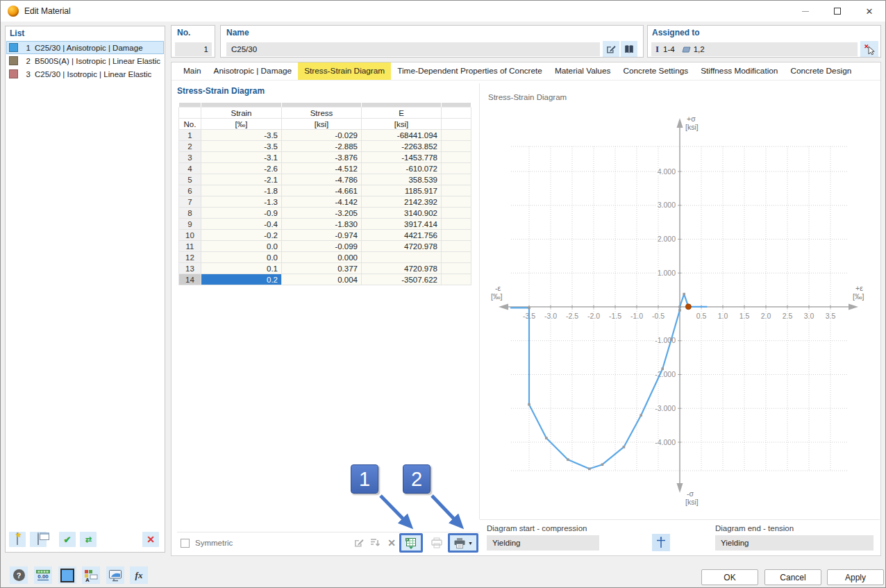  Describe the element at coordinates (190, 269) in the screenshot. I see `row-number-cell: 13` at that location.